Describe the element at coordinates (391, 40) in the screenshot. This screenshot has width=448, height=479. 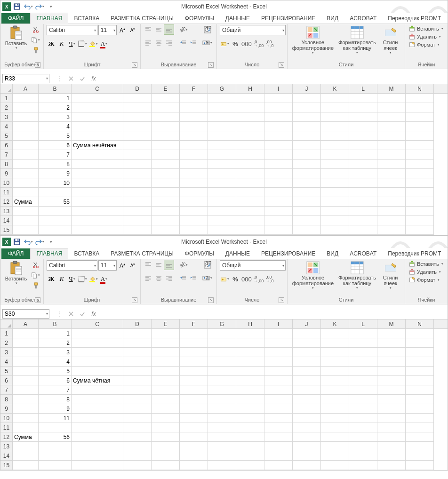
I see `cell-styles-button: Стили ячеек▾` at that location.